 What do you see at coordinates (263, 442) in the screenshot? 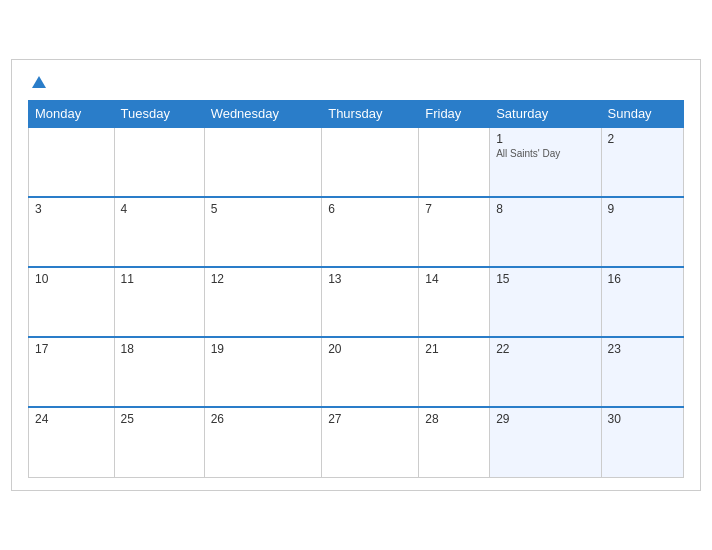
I see `calendar-cell: 26` at bounding box center [263, 442].